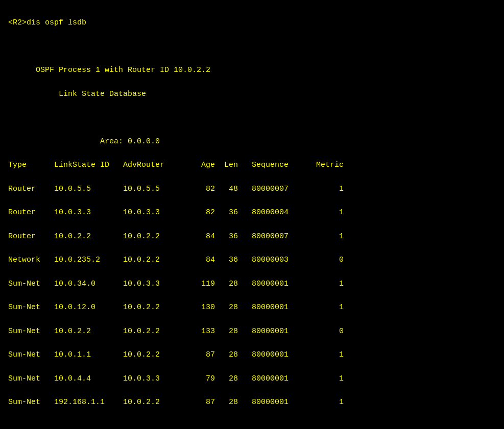  I want to click on command-line: <R2>dis ospf lsdb, so click(252, 22).